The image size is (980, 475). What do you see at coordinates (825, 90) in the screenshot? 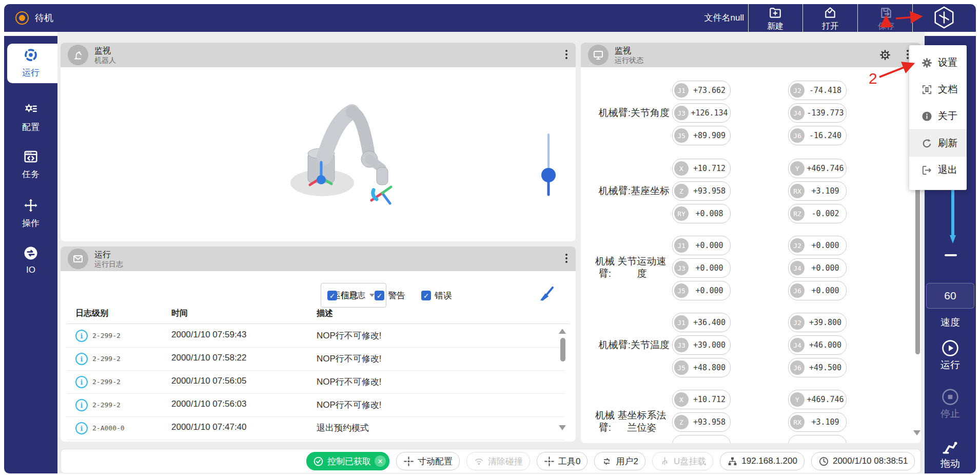
I see `axis-value: -74.418` at bounding box center [825, 90].